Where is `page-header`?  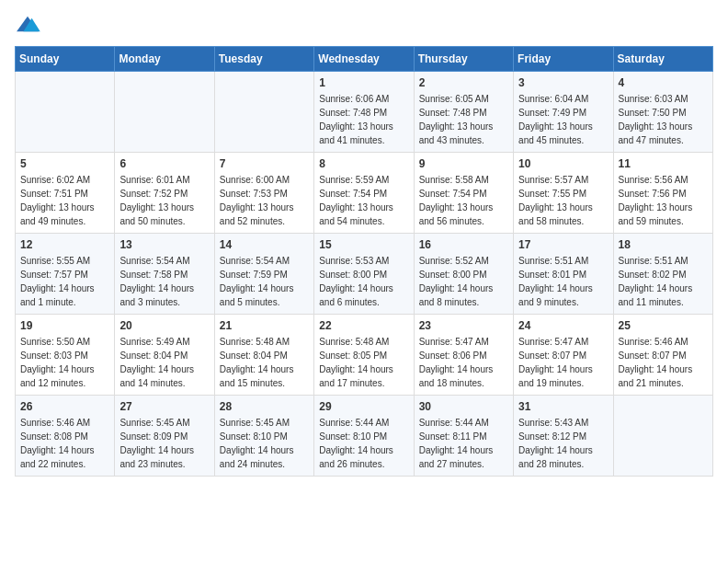
page-header is located at coordinates (364, 25).